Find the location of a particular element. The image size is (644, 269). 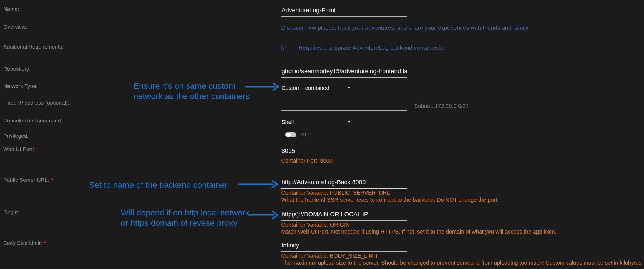

public-server-url-variable: Container Variable: PUBLIC_SERVER_URL is located at coordinates (336, 193).